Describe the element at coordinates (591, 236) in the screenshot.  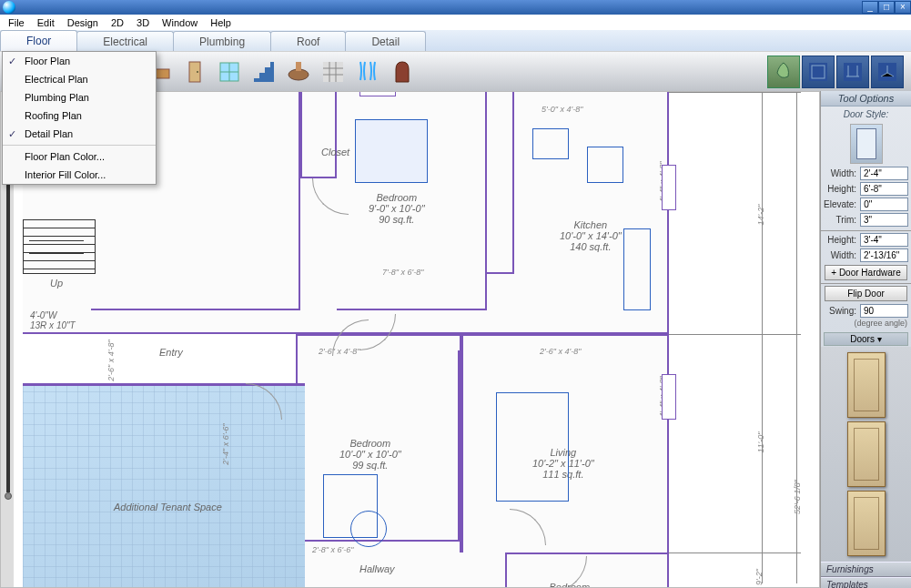
I see `kitchen-label: Kitchen10'-0" x 14'-0"140 sq.ft.` at that location.